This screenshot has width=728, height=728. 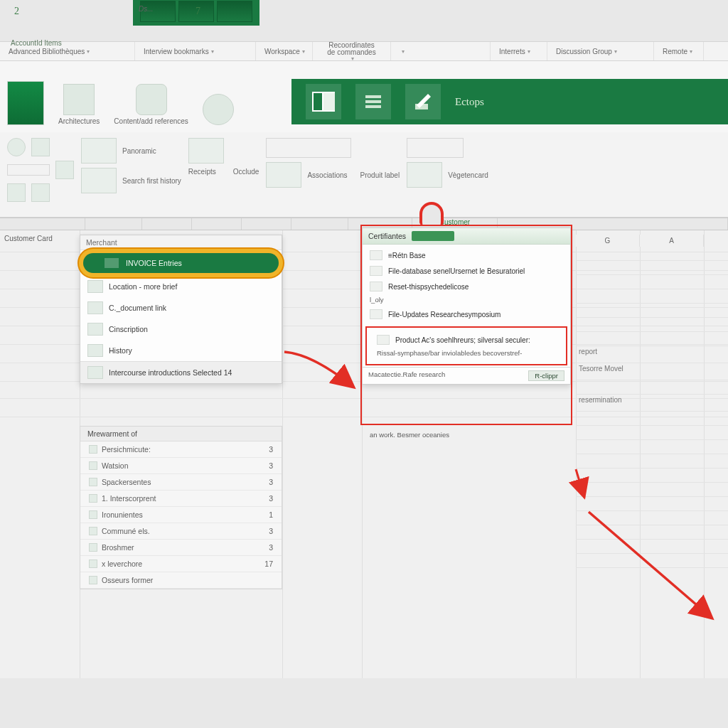 I want to click on menu-header: Merchant, so click(x=181, y=243).